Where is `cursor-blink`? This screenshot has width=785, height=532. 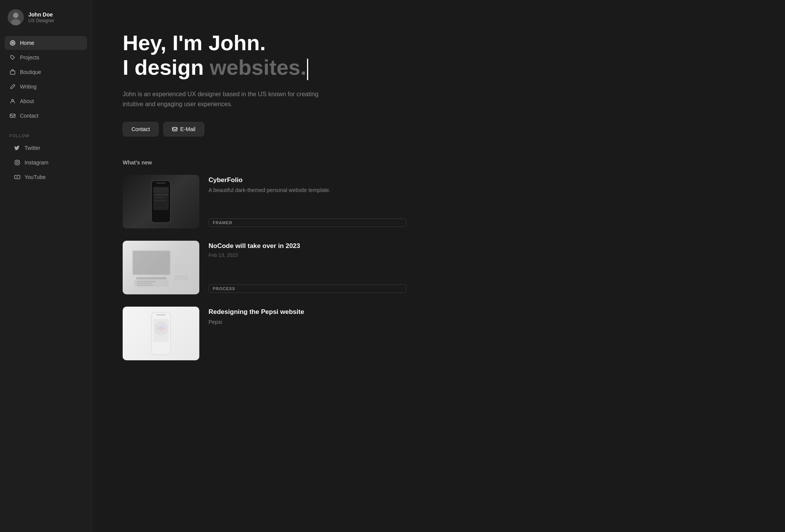 cursor-blink is located at coordinates (307, 69).